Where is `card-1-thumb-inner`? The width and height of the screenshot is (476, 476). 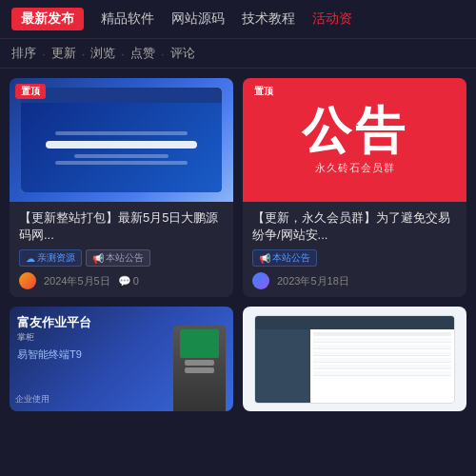
card-1-thumb-inner is located at coordinates (122, 141).